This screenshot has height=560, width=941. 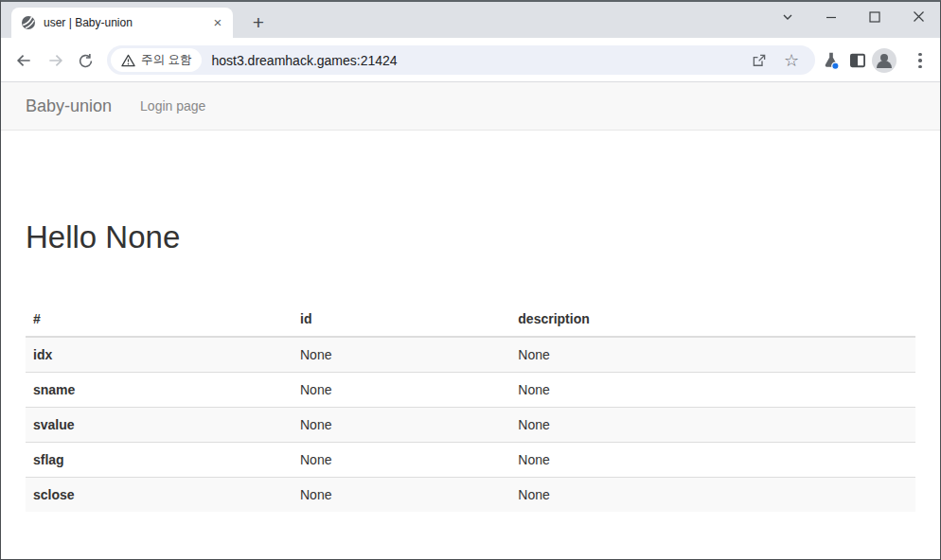 I want to click on table-header-row: # id description, so click(x=470, y=320).